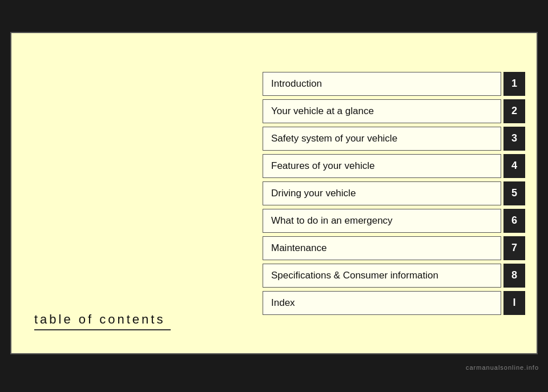 The height and width of the screenshot is (392, 548). Describe the element at coordinates (103, 321) in the screenshot. I see `table-of-contents-label: table of contents` at that location.